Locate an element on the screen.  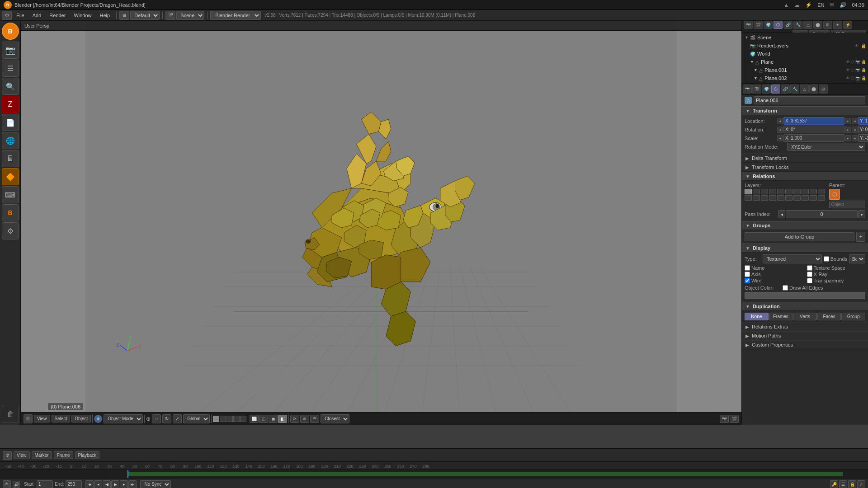
tl-frame-btn: Frame is located at coordinates (63, 455).